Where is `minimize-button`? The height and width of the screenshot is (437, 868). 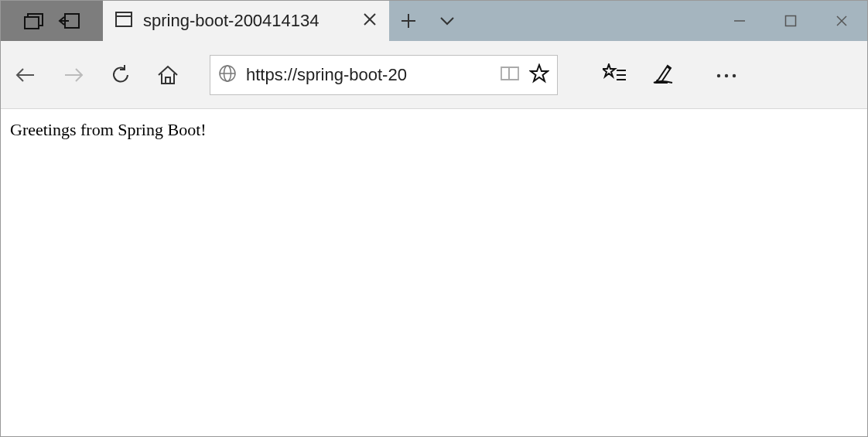
minimize-button is located at coordinates (740, 21).